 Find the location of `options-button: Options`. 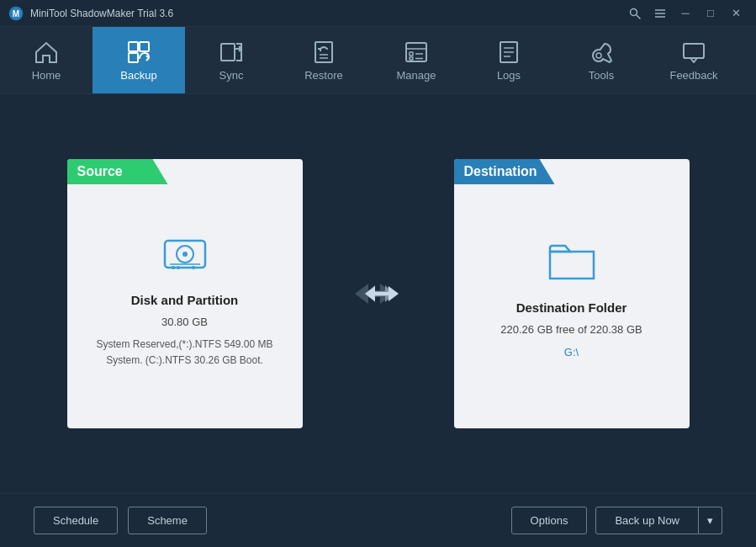

options-button: Options is located at coordinates (550, 520).